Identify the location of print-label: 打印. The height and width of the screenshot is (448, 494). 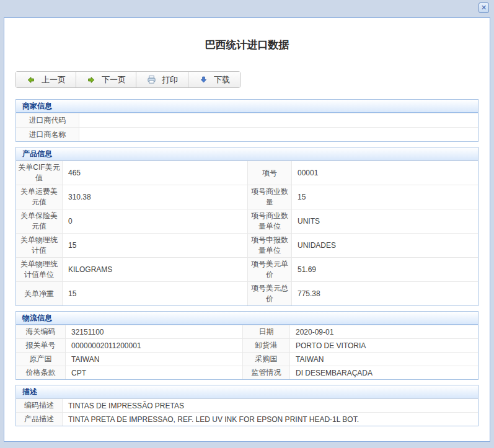
(170, 80).